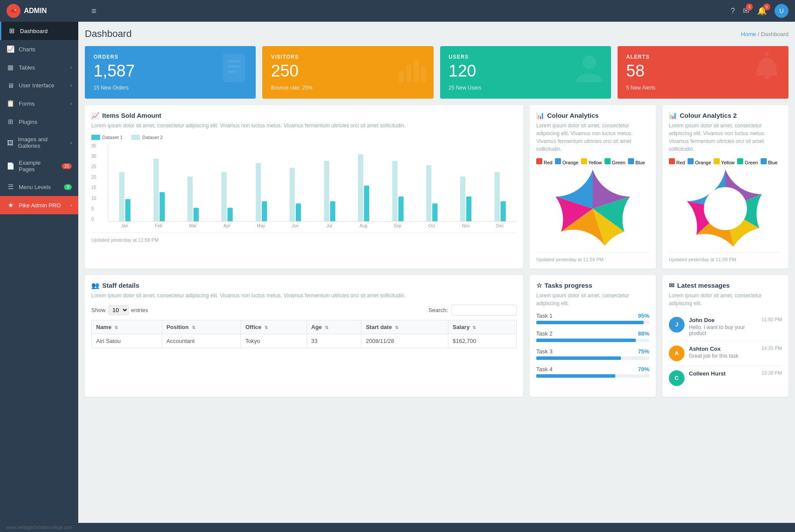 This screenshot has width=795, height=532. What do you see at coordinates (39, 122) in the screenshot?
I see `sidebar-item-plugins: ⊞ Plugins` at bounding box center [39, 122].